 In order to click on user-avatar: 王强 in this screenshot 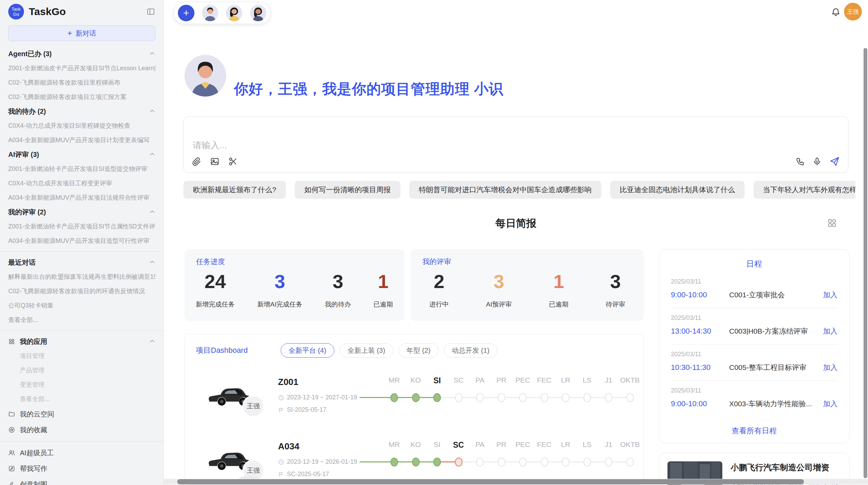, I will do `click(853, 12)`.